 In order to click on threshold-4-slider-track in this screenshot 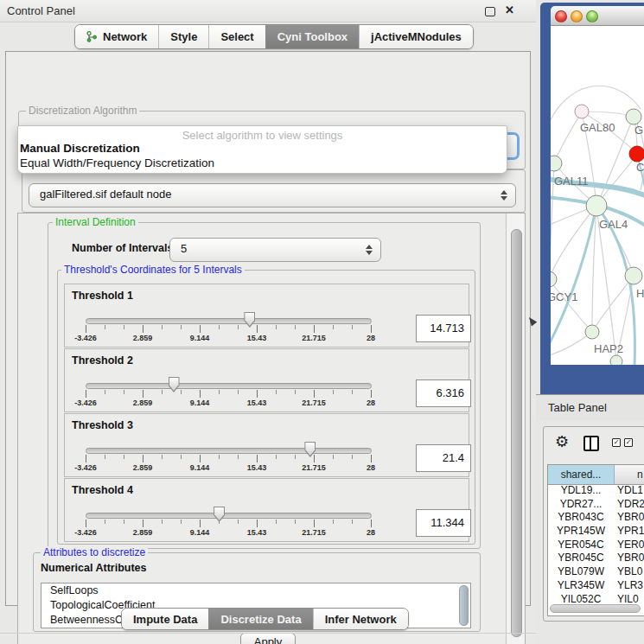, I will do `click(228, 515)`.